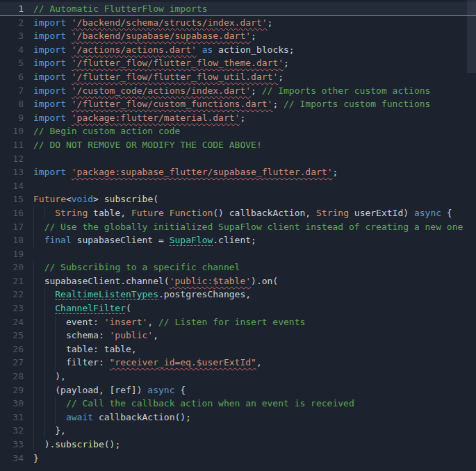 The image size is (476, 471). What do you see at coordinates (50, 445) in the screenshot?
I see `token: ).` at bounding box center [50, 445].